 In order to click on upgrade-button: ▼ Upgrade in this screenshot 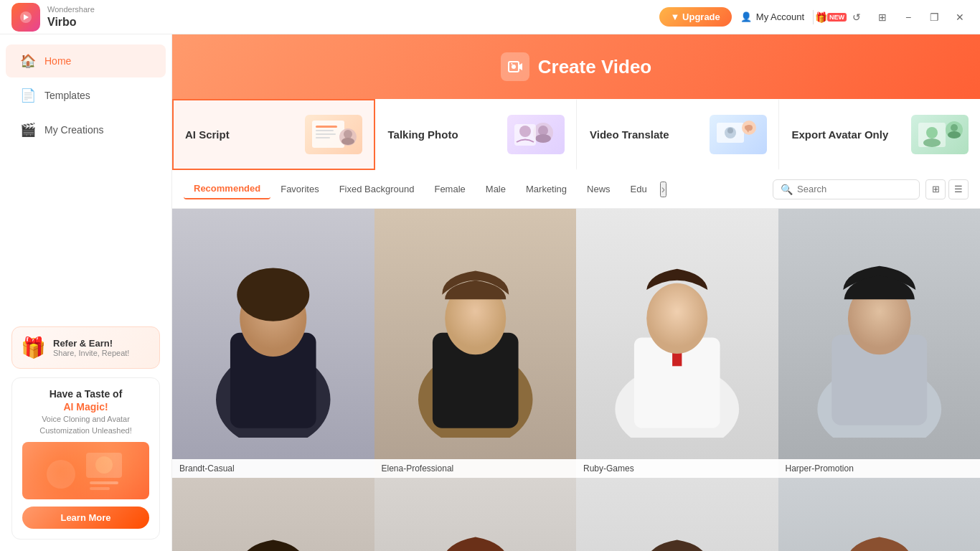, I will do `click(696, 17)`.